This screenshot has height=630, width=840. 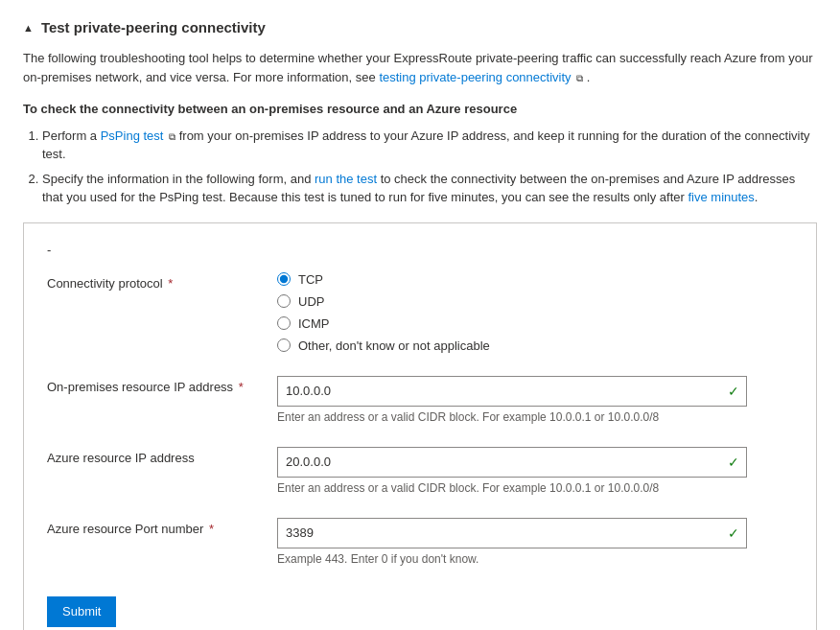 What do you see at coordinates (394, 345) in the screenshot?
I see `radio-label-other: Other, don't know or not applicable` at bounding box center [394, 345].